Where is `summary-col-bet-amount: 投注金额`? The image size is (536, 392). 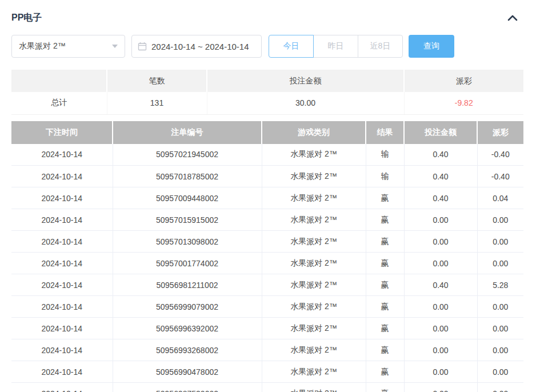 summary-col-bet-amount: 投注金额 is located at coordinates (305, 81).